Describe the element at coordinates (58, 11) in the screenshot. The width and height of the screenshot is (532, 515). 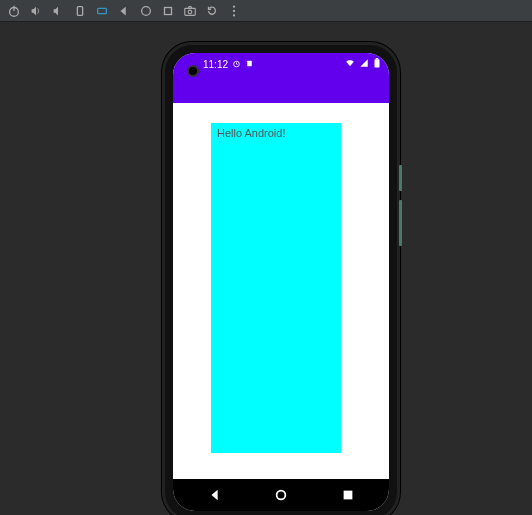
I see `volume-down-icon` at that location.